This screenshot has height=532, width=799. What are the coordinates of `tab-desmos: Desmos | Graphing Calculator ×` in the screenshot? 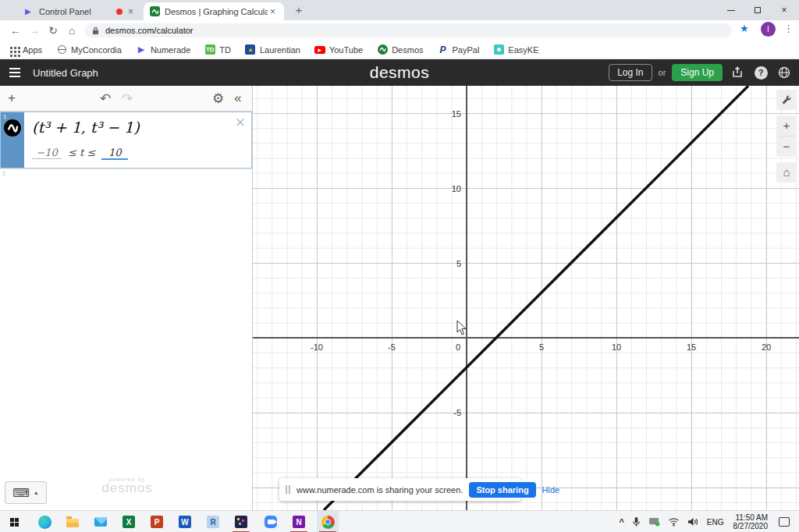 It's located at (214, 11).